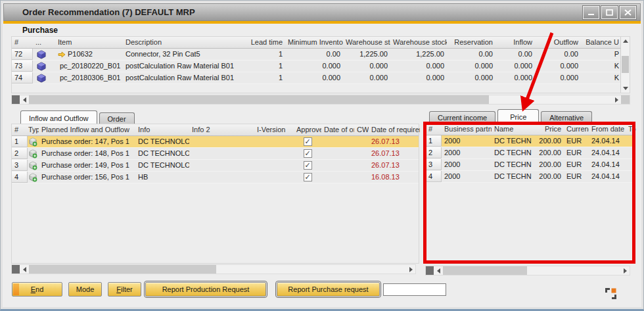 This screenshot has height=311, width=644. Describe the element at coordinates (367, 66) in the screenshot. I see `warehouse-stock-cell: 0.000` at that location.